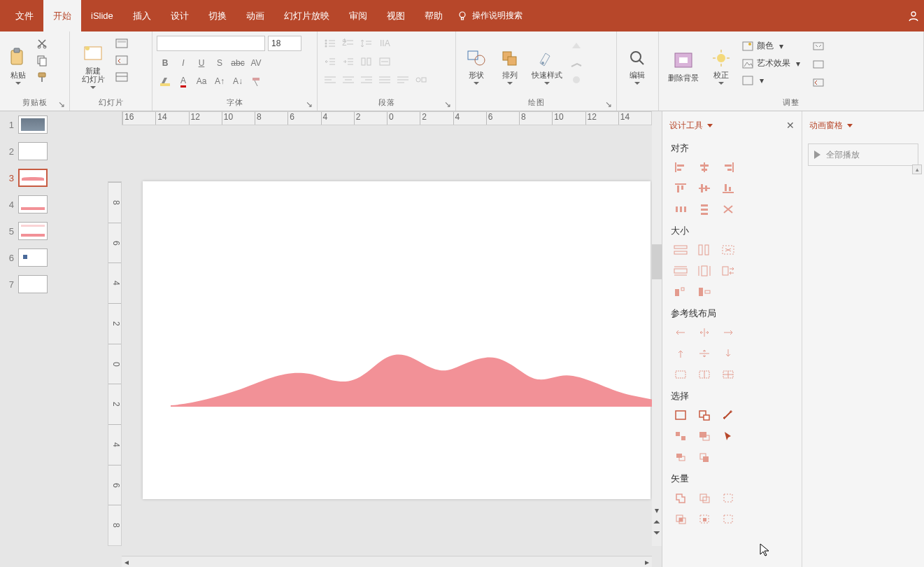 Image resolution: width=924 pixels, height=567 pixels. I want to click on reset-button, so click(122, 60).